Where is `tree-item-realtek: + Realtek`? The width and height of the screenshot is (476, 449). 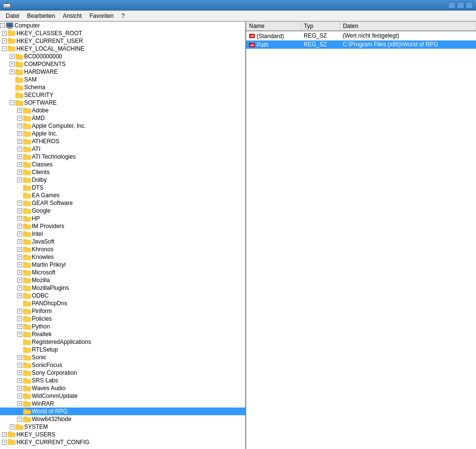 tree-item-realtek: + Realtek is located at coordinates (123, 334).